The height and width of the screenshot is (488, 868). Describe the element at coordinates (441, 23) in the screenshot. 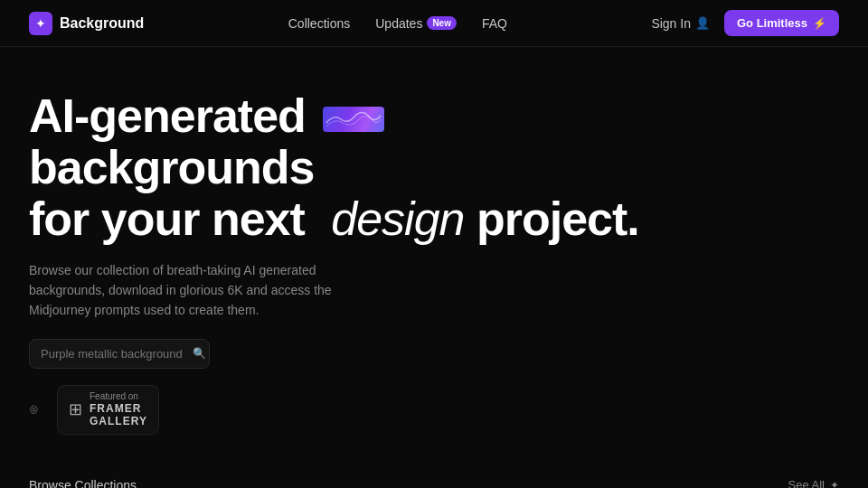

I see `badge-new: New` at that location.